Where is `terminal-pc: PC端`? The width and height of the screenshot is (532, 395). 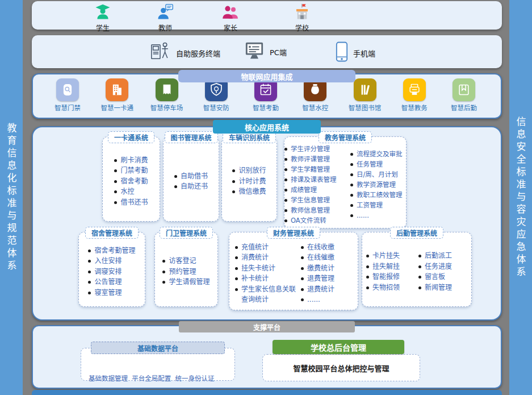 terminal-pc: PC端 is located at coordinates (266, 52).